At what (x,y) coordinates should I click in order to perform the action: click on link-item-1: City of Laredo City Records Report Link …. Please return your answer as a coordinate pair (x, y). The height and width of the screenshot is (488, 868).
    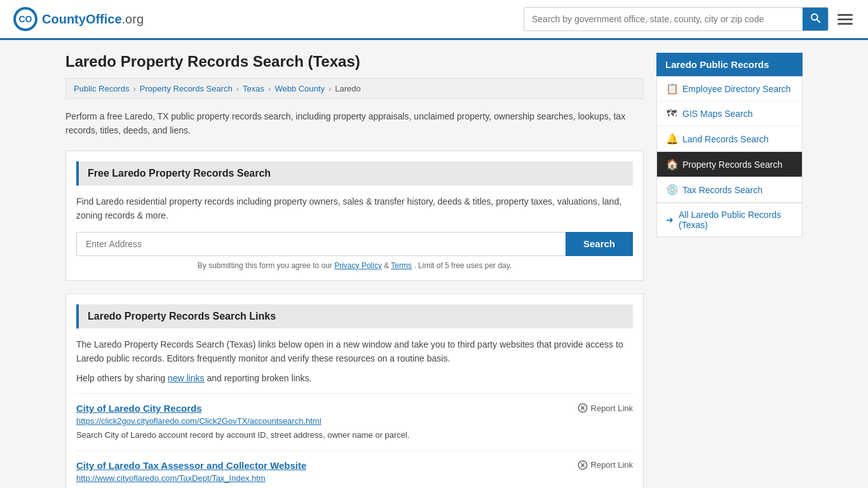
    Looking at the image, I should click on (355, 422).